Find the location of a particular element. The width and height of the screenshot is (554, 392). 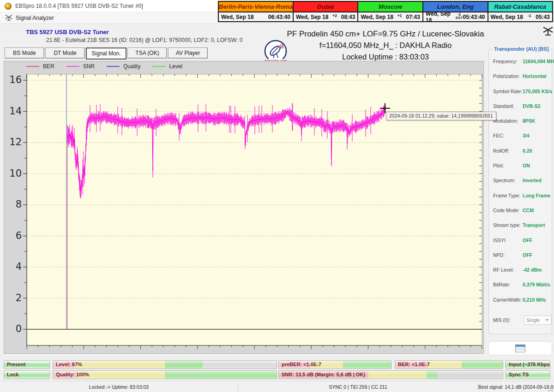

status-best-signal: Best signal: 14,1 dB (2024-09-18 01:12) is located at coordinates (513, 386).